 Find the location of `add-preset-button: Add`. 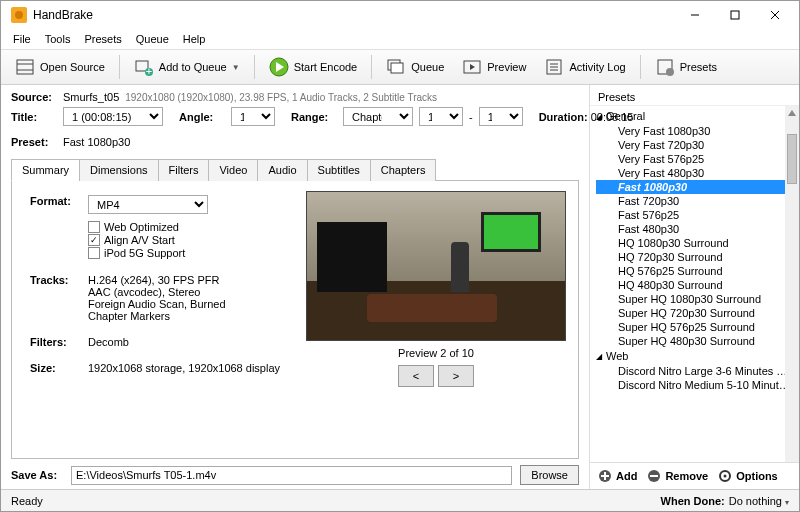

add-preset-button: Add is located at coordinates (618, 476).